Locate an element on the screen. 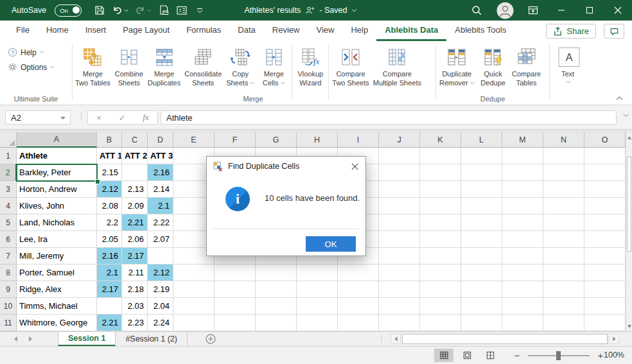  horizontal-scroll-thumb is located at coordinates (505, 339).